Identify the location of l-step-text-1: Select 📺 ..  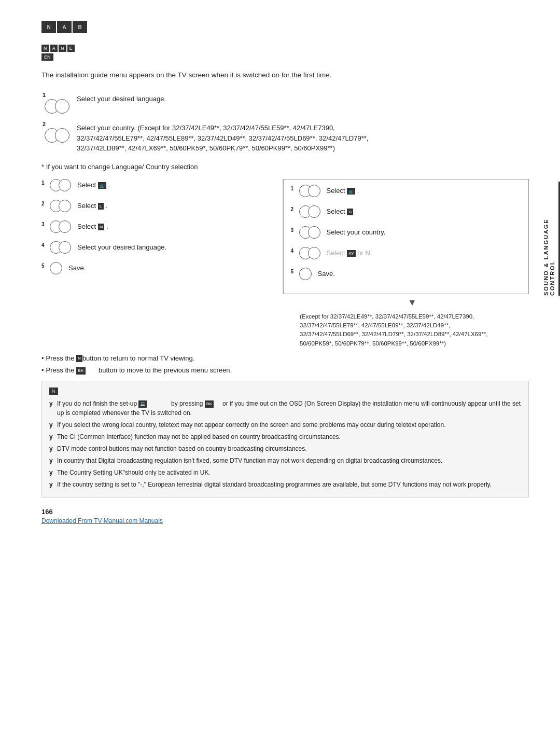
(93, 185).